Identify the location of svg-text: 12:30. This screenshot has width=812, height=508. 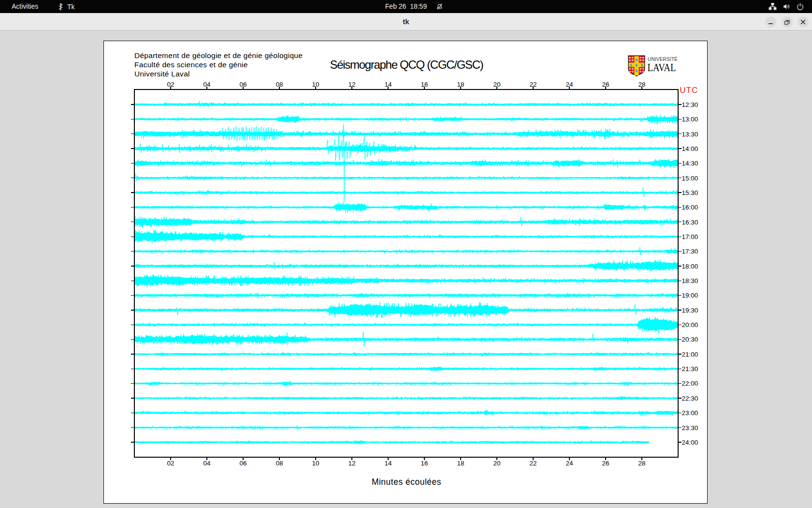
(690, 105).